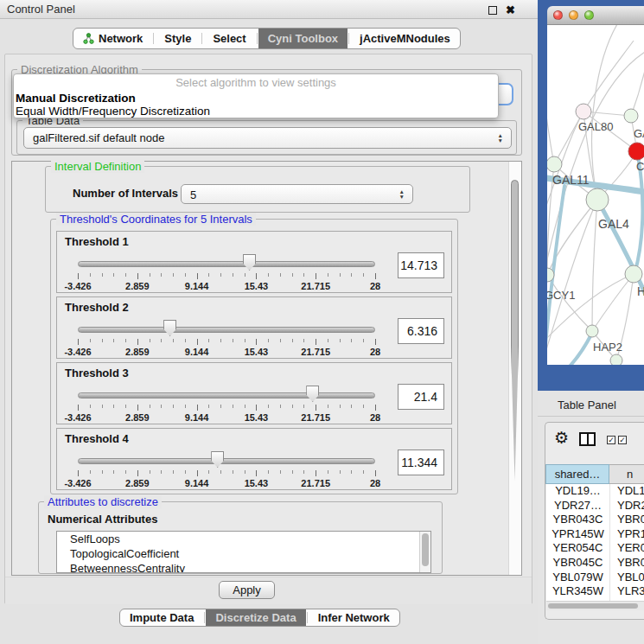 Image resolution: width=644 pixels, height=644 pixels. Describe the element at coordinates (628, 491) in the screenshot. I see `table-cell-name: YDL19…` at that location.